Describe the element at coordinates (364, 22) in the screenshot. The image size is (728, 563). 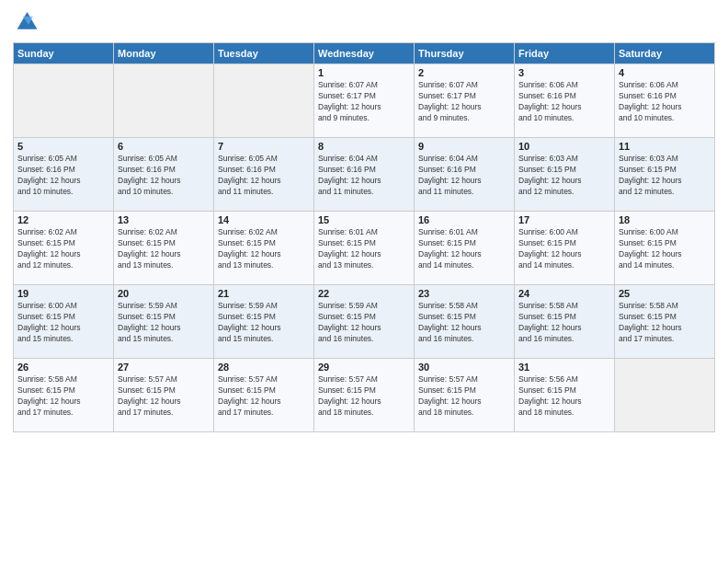
I see `page-header` at that location.